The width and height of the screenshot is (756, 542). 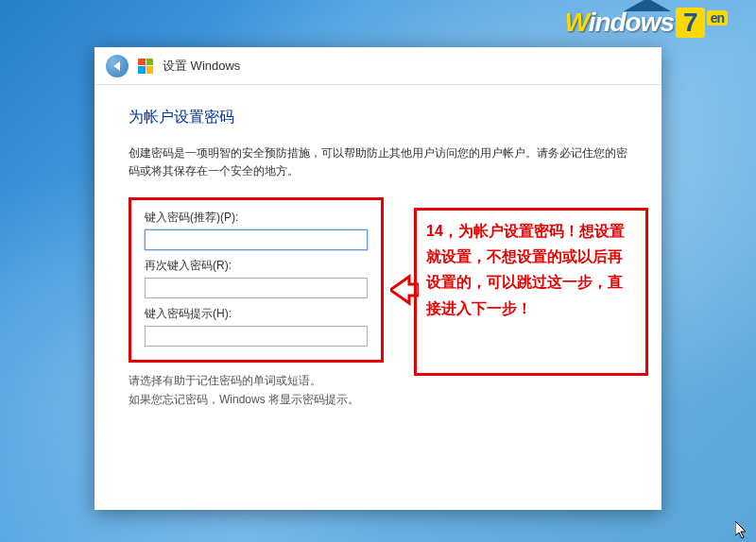 I want to click on watermark-logo: Windows7en, so click(x=646, y=23).